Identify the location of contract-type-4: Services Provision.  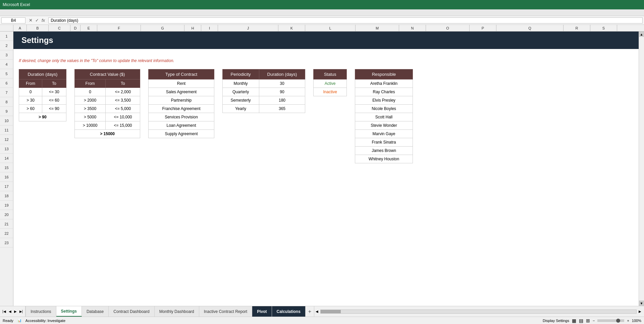
(181, 117).